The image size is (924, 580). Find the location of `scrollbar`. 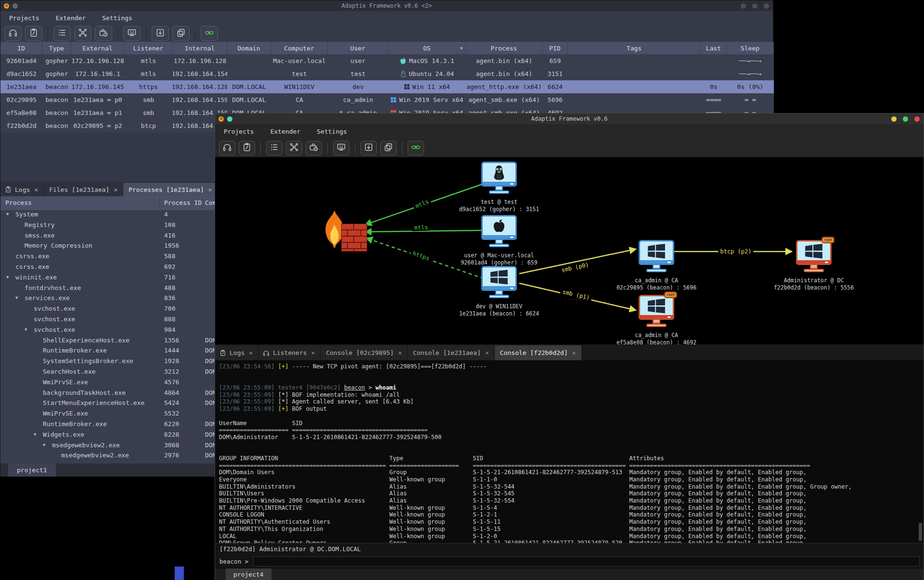

scrollbar is located at coordinates (920, 532).